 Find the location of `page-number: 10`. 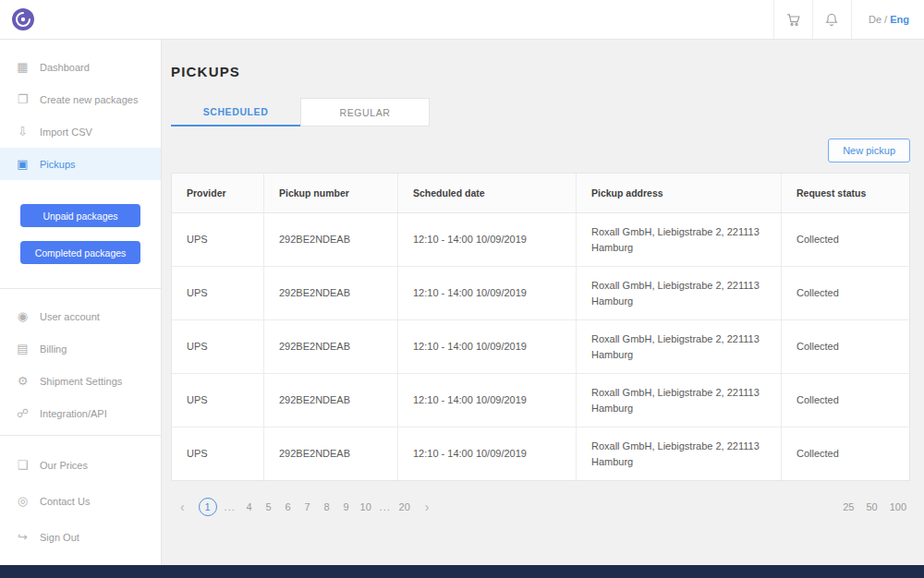

page-number: 10 is located at coordinates (366, 507).